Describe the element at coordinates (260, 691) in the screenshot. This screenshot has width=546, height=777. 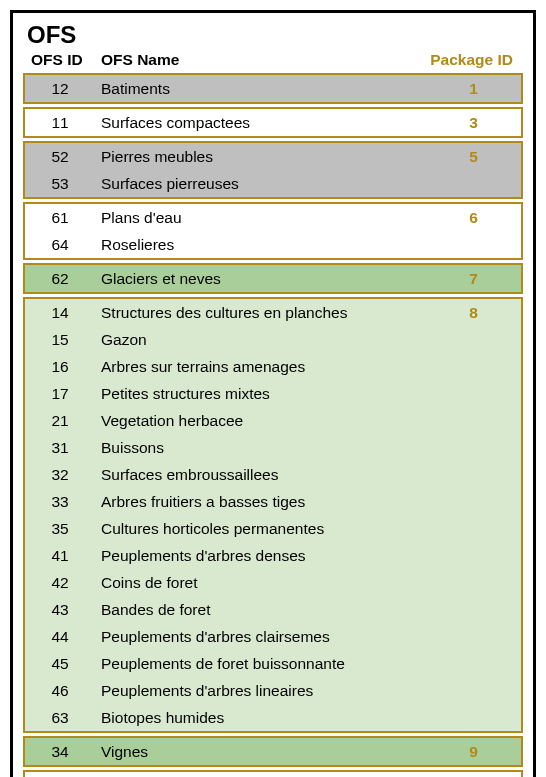
I see `cell-ofs-name: Peuplements d'arbres lineaires` at that location.